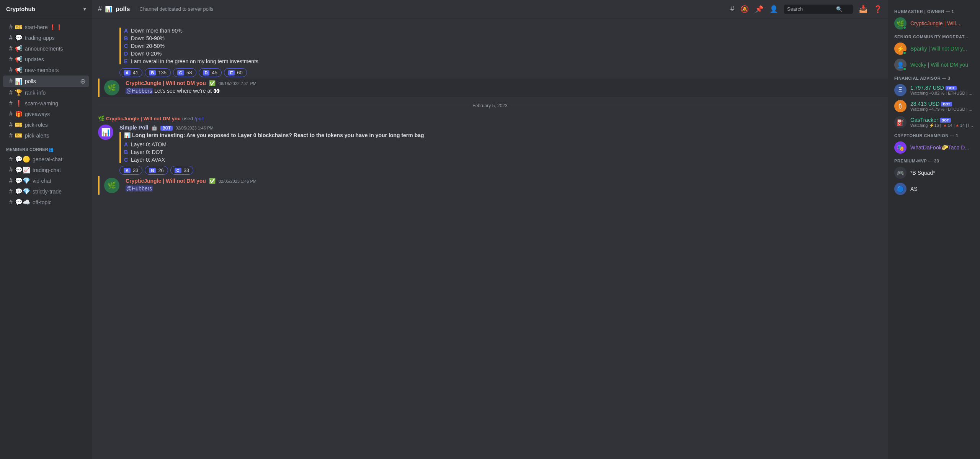 The width and height of the screenshot is (980, 459). I want to click on channel-label: announcements, so click(44, 49).